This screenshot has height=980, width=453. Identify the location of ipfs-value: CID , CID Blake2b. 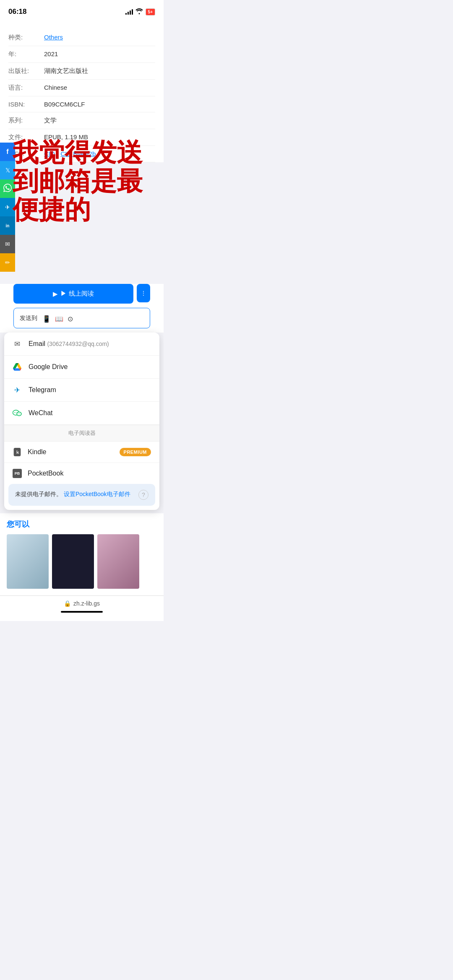
(70, 154).